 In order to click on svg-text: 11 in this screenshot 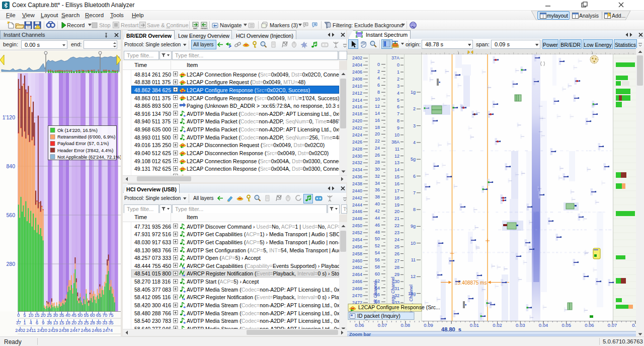, I will do `click(414, 260)`.